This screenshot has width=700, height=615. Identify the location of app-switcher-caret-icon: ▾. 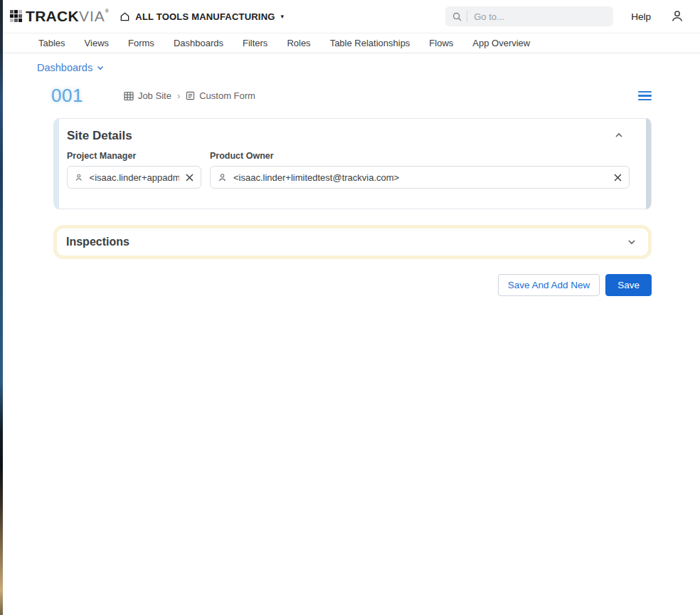
(283, 16).